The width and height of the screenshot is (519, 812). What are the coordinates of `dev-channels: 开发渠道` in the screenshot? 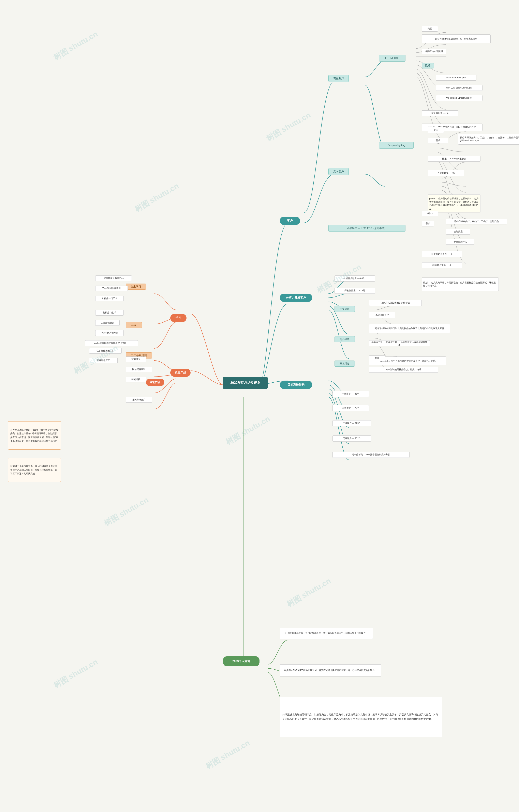 It's located at (345, 364).